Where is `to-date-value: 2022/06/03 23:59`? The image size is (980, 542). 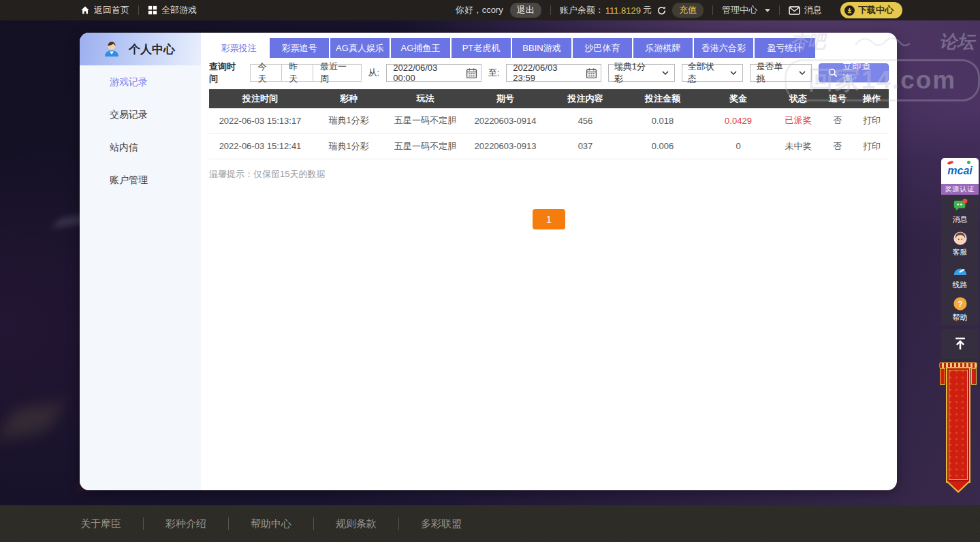 to-date-value: 2022/06/03 23:59 is located at coordinates (546, 73).